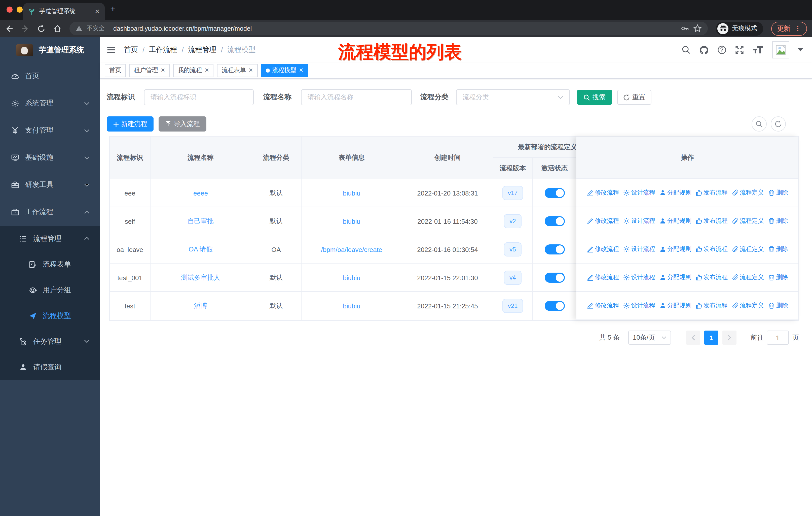 The height and width of the screenshot is (516, 812). I want to click on update-browser-button: 更新 ⋮, so click(789, 28).